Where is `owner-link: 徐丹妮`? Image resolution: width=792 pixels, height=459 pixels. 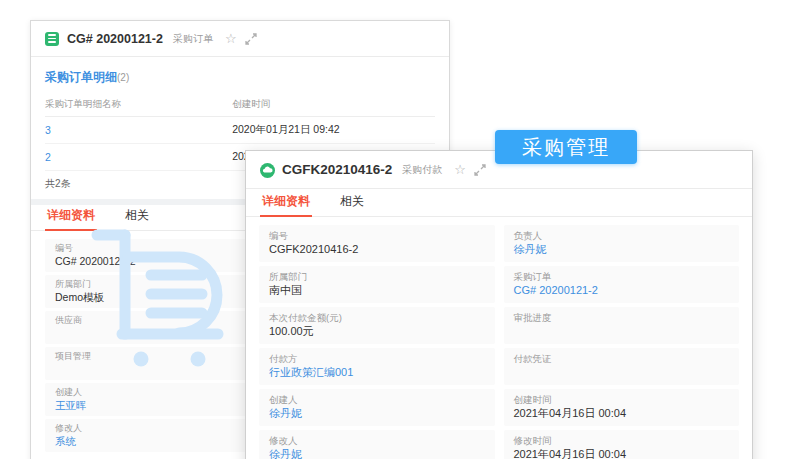
owner-link: 徐丹妮 is located at coordinates (530, 249).